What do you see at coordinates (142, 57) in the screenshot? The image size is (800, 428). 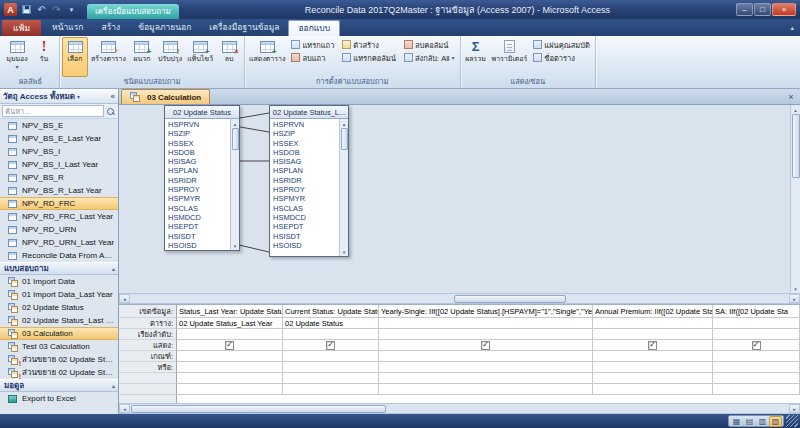 I see `query-type-button: ผนวก` at bounding box center [142, 57].